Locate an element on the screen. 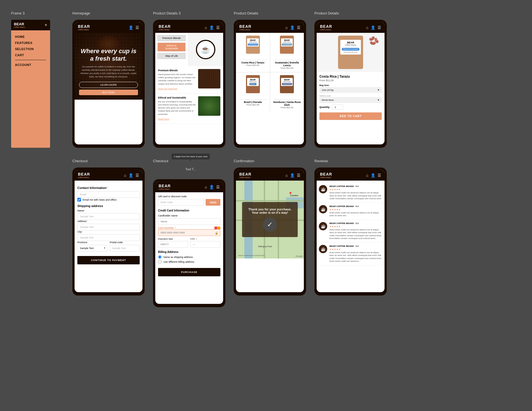 This screenshot has height=411, width=532. review-stars-4: ★★★★★ is located at coordinates (356, 249).